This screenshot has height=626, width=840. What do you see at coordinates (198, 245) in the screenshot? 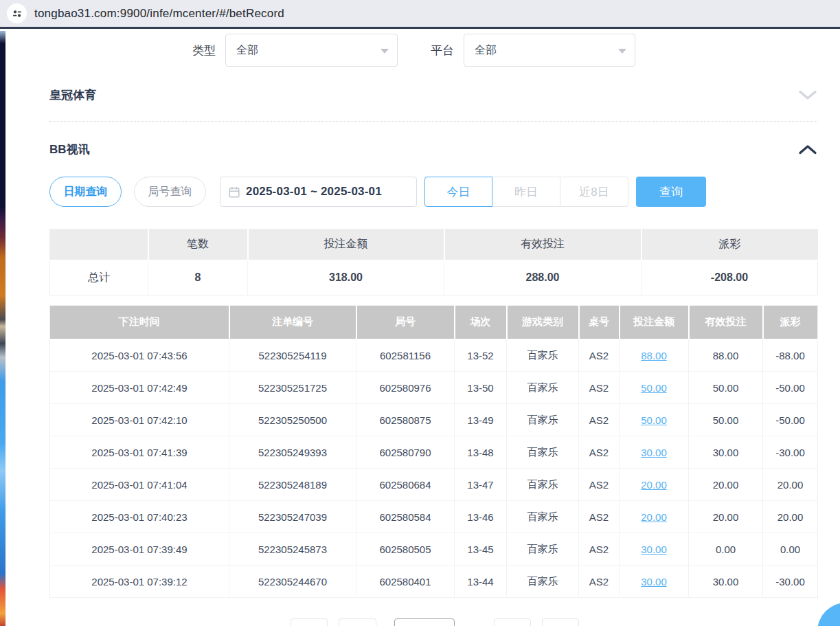
I see `summary-header-count: 笔数` at bounding box center [198, 245].